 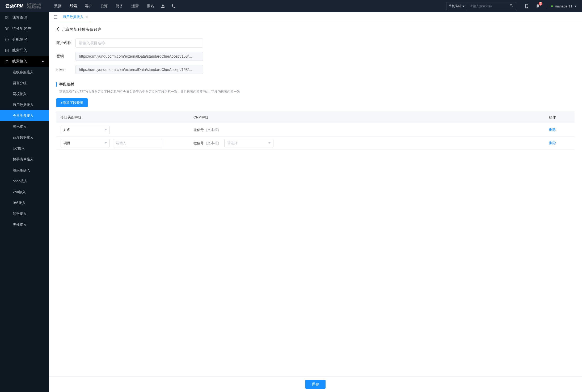 I want to click on logo-area: 云朵CRM 教育机构一站 式服务云平台, so click(x=27, y=6).